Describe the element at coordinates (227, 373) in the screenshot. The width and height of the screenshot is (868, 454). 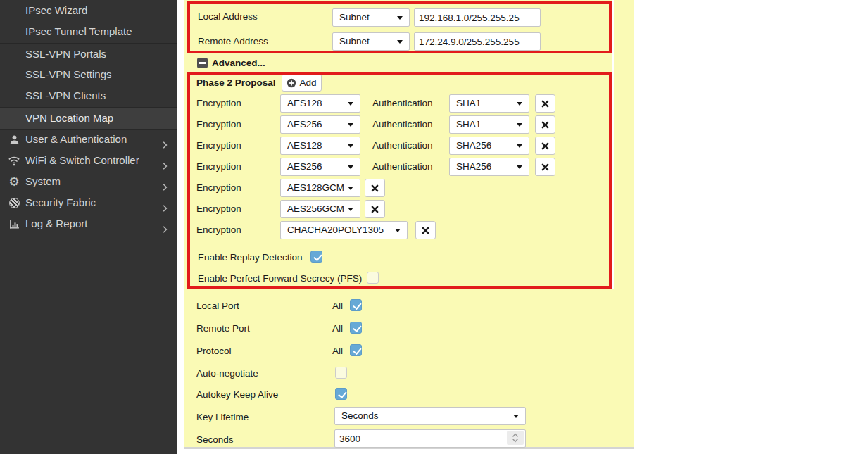
I see `auto-negotiate-label: Auto-negotiate` at that location.